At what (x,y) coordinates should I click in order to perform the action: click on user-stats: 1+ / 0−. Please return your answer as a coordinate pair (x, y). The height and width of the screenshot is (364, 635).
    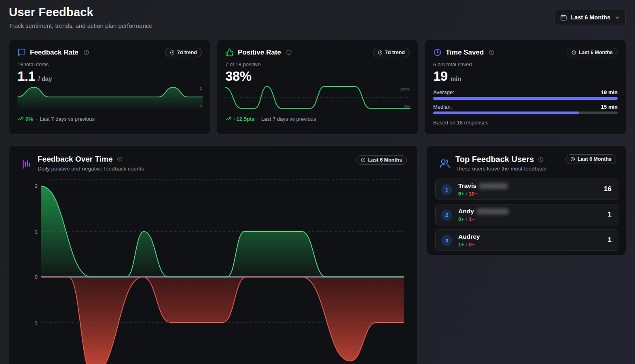
    Looking at the image, I should click on (467, 245).